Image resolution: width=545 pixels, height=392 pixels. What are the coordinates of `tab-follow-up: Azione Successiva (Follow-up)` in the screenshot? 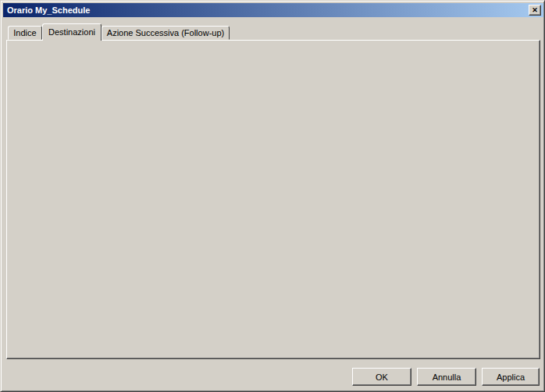 It's located at (166, 33).